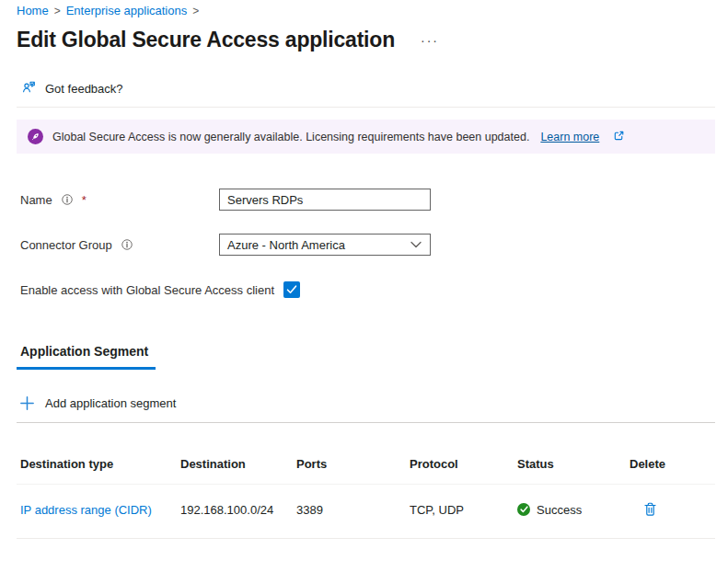  What do you see at coordinates (570, 511) in the screenshot?
I see `cell-status: Success` at bounding box center [570, 511].